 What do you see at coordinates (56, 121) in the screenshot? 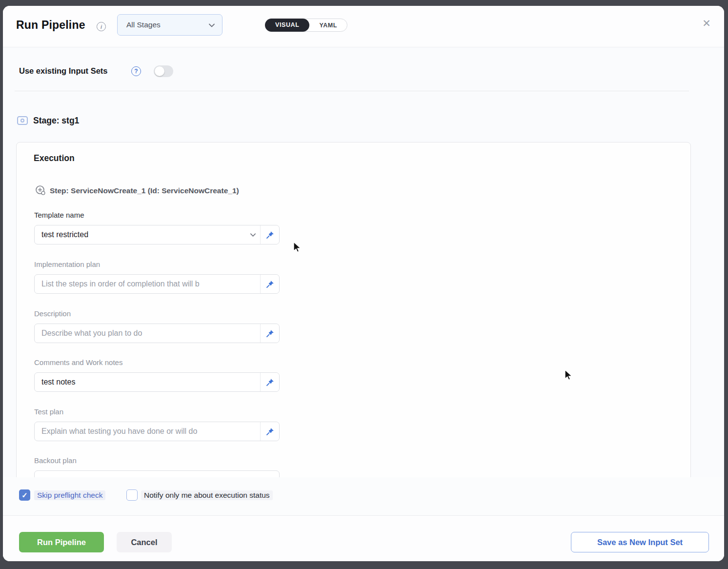
I see `stage-title: Stage: stg1` at bounding box center [56, 121].